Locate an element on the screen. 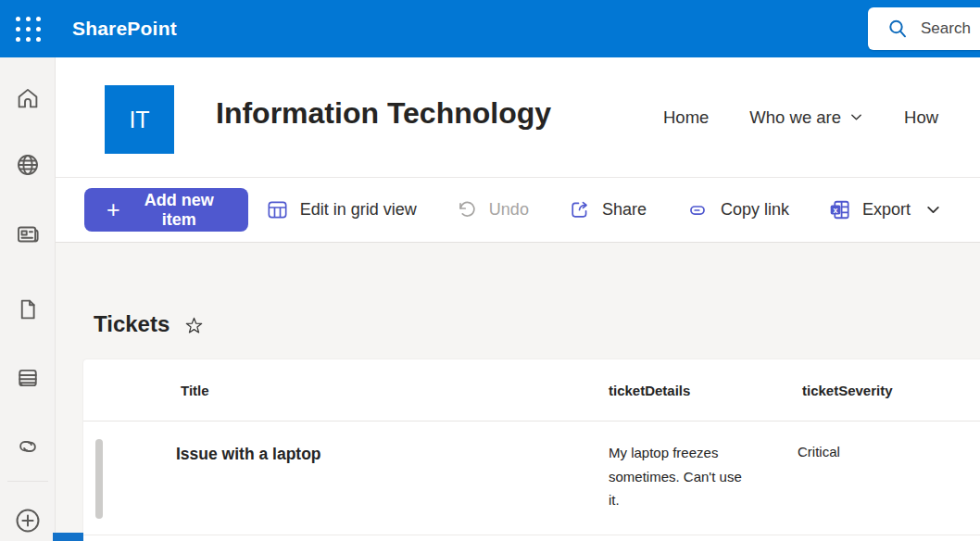  globe-icon is located at coordinates (28, 165).